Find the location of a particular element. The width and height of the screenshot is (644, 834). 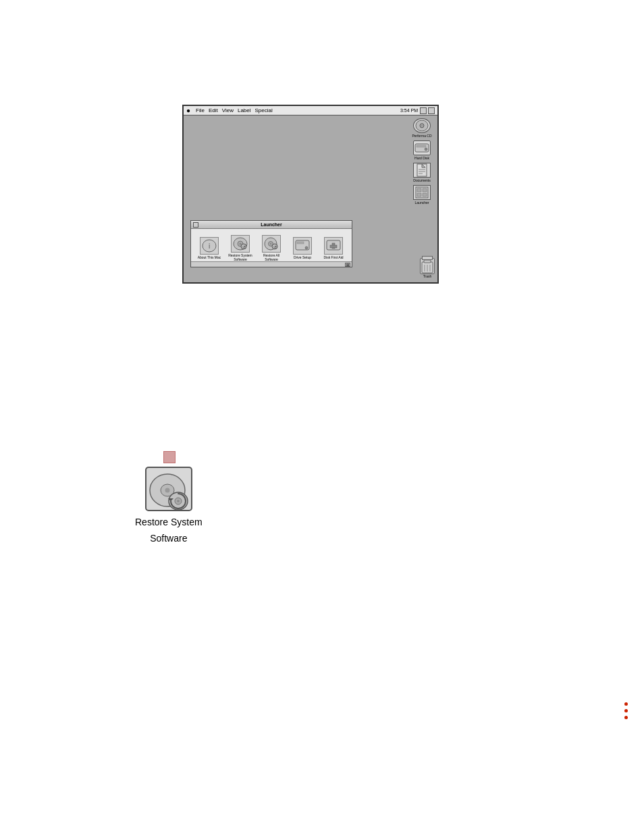

trash-label: Trash is located at coordinates (428, 276).